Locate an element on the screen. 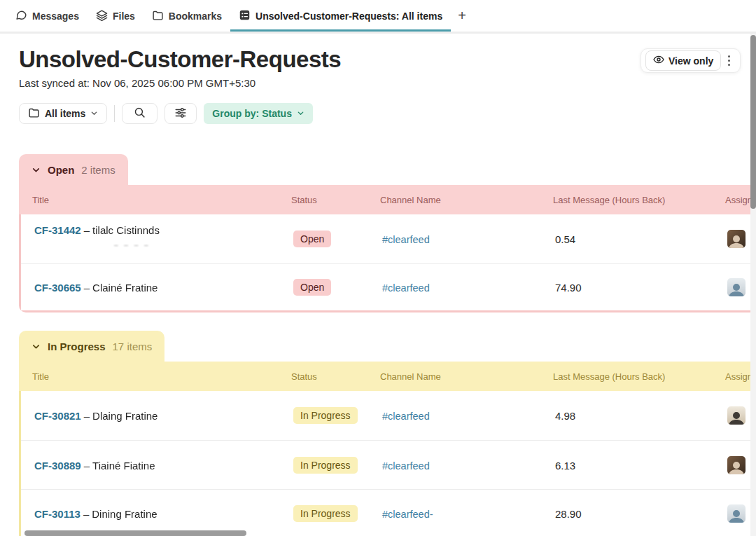 The height and width of the screenshot is (536, 756). request-title-blurred: Clainé Fratine is located at coordinates (125, 287).